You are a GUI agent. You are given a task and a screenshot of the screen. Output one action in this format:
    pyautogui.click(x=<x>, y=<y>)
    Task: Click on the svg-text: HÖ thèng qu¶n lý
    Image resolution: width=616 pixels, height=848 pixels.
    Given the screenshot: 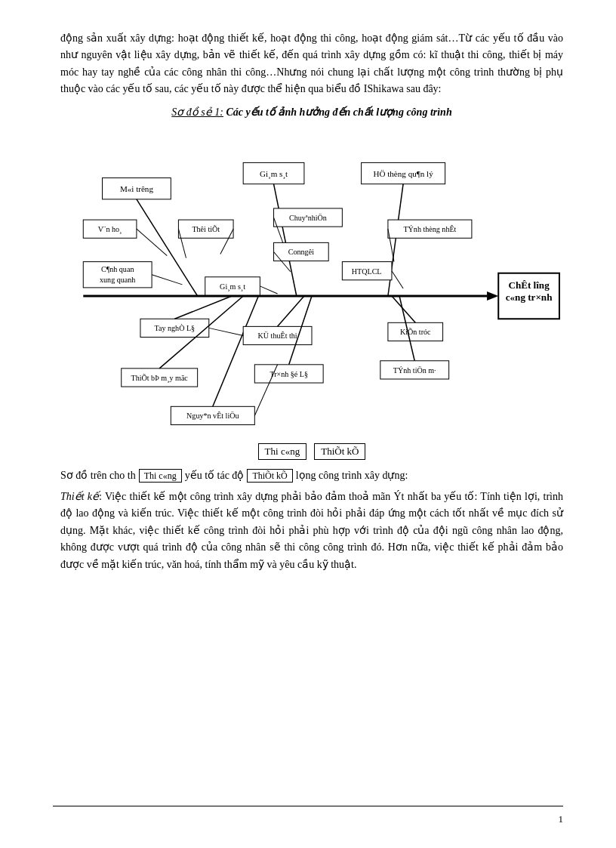 What is the action you would take?
    pyautogui.click(x=403, y=173)
    